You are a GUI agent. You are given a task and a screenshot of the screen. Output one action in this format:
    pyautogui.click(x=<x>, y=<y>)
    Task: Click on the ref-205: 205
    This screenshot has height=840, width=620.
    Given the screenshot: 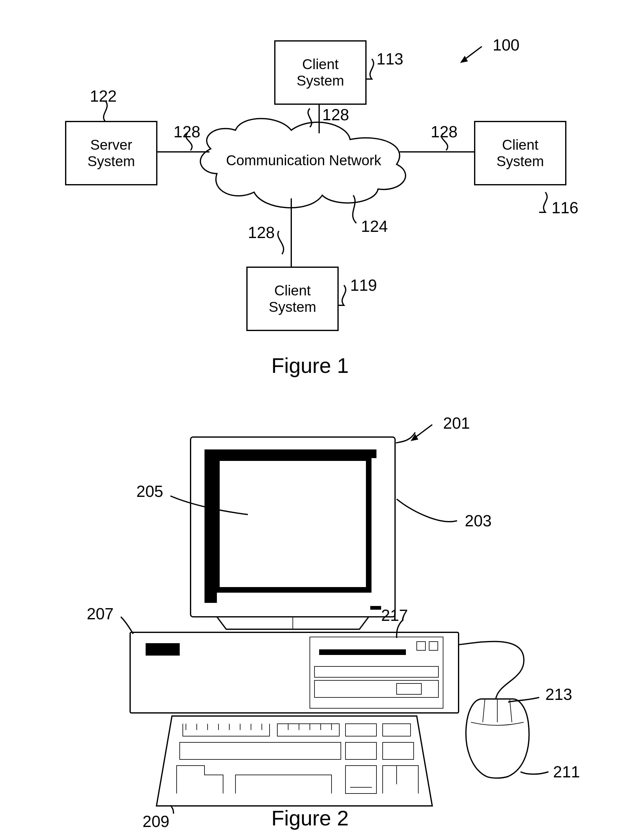 What is the action you would take?
    pyautogui.click(x=150, y=491)
    